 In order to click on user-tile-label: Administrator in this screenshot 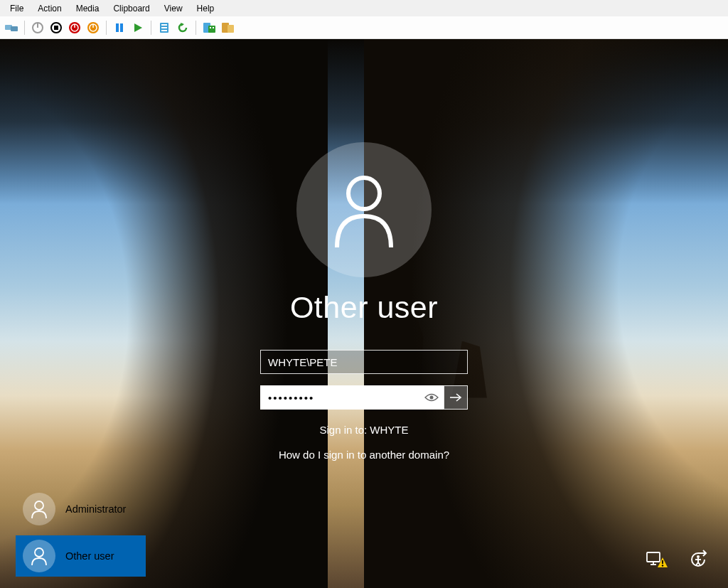, I will do `click(95, 509)`.